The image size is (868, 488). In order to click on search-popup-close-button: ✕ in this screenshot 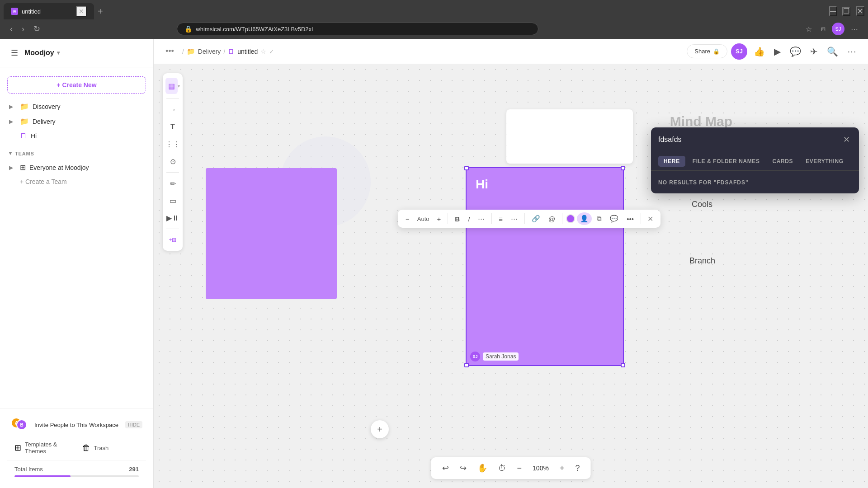, I will do `click(846, 140)`.